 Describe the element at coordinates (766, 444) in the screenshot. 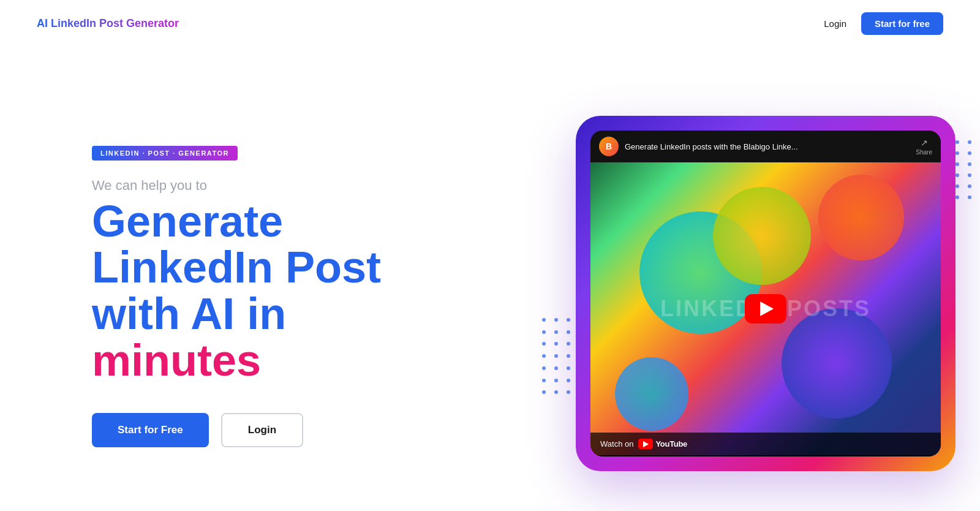

I see `watch-on-bar: Watch on YouTube` at that location.